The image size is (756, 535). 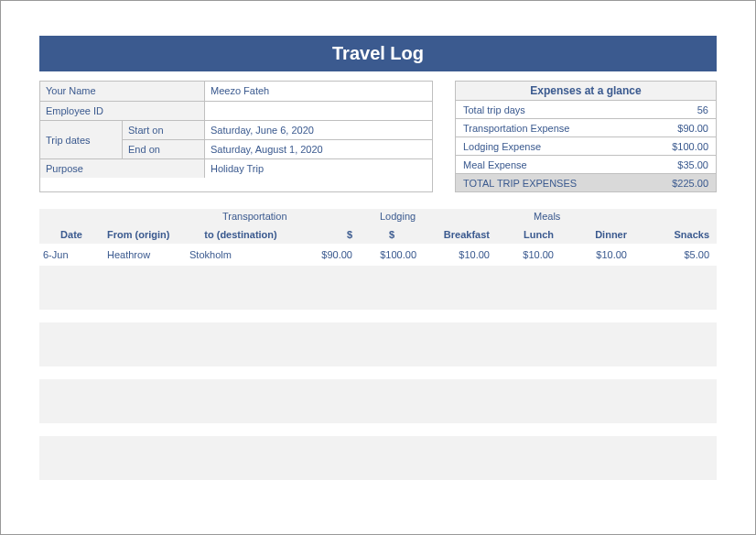 I want to click on cell-transport-cost: $90.00, so click(x=328, y=255).